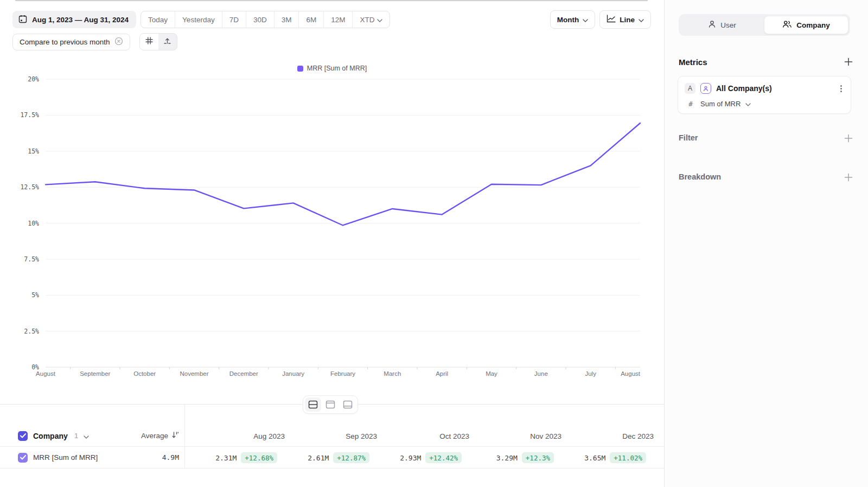  Describe the element at coordinates (764, 104) in the screenshot. I see `metric-field-selector: # Sum of MRR` at that location.